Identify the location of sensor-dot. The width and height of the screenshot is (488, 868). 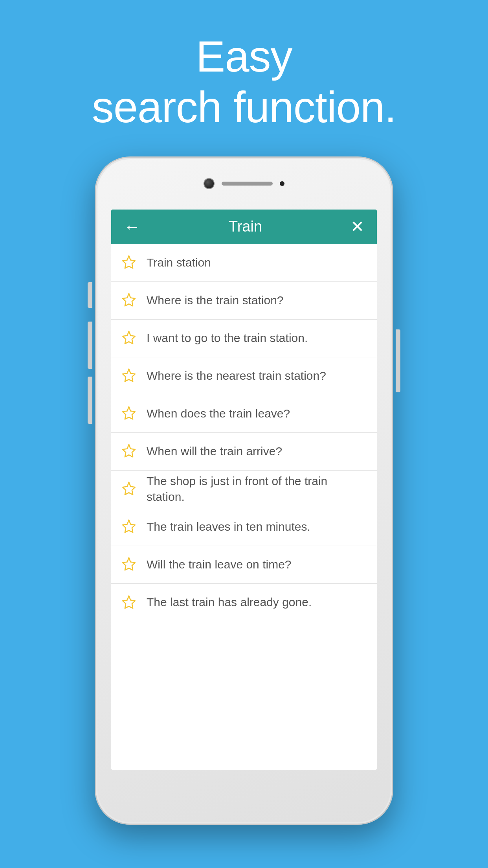
(282, 184).